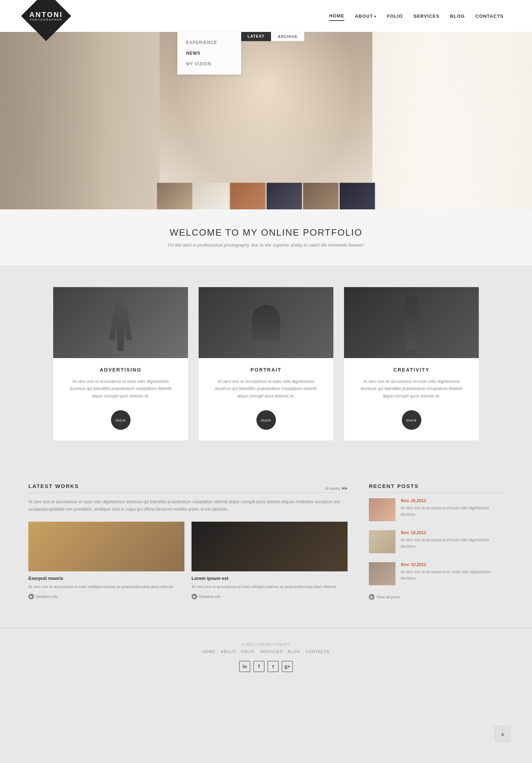 This screenshot has width=532, height=763. Describe the element at coordinates (266, 16) in the screenshot. I see `header: ANTONI PHOTOGRAPHER HOME ABOUT FOLIO SER…` at that location.